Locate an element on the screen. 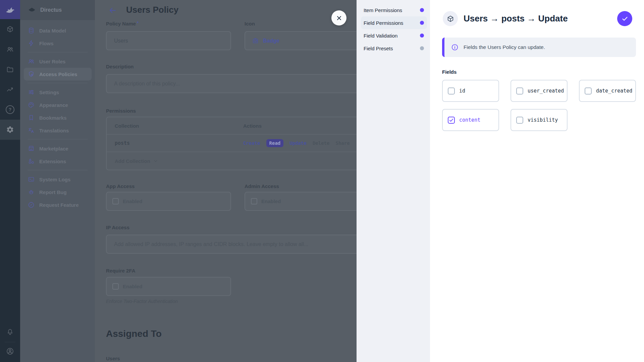  module-help: ? is located at coordinates (10, 110).